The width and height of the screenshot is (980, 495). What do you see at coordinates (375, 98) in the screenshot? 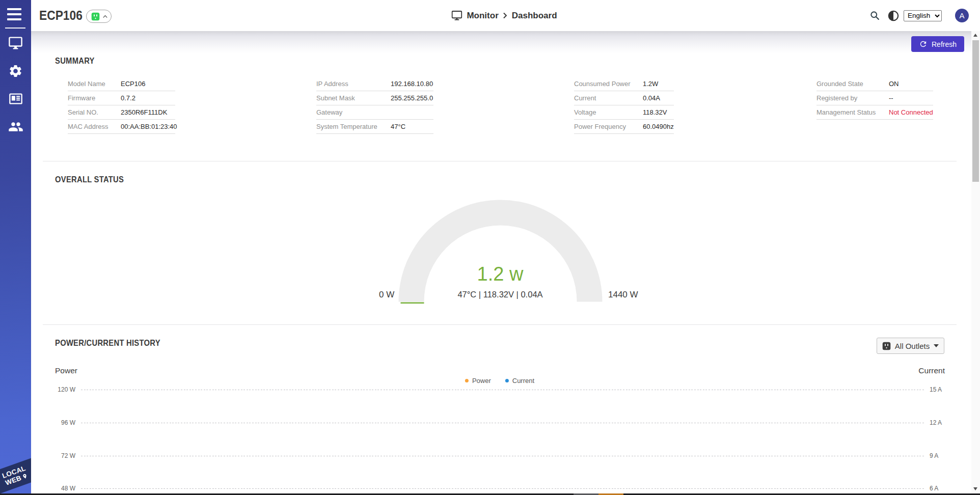
I see `summary-row: Subnet Mask255.255.255.0` at bounding box center [375, 98].